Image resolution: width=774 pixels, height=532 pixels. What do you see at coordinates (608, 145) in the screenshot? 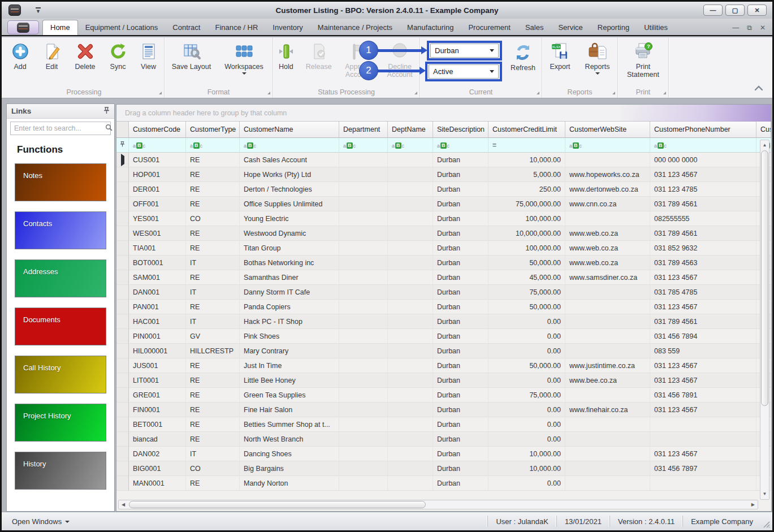
I see `filter-cell-customerwebsite: aBc` at bounding box center [608, 145].